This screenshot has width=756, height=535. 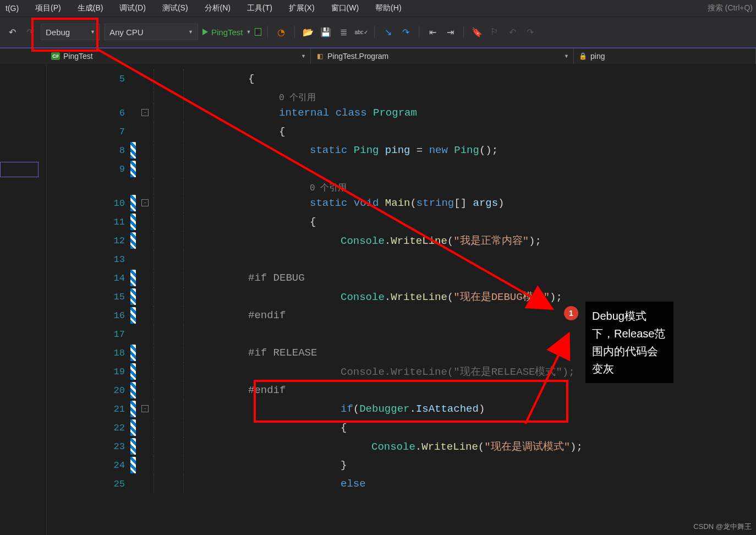 I want to click on config-label: Debug, so click(x=58, y=32).